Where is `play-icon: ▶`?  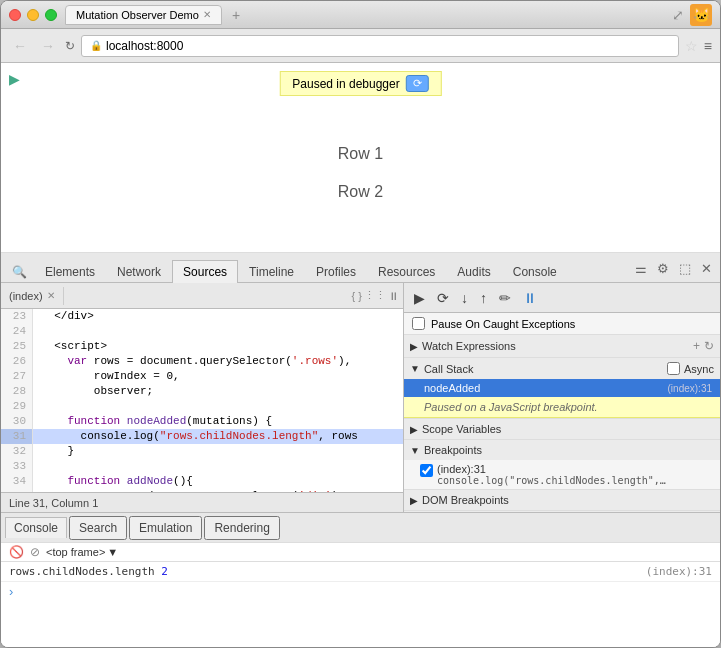
play-icon: ▶ is located at coordinates (14, 79).